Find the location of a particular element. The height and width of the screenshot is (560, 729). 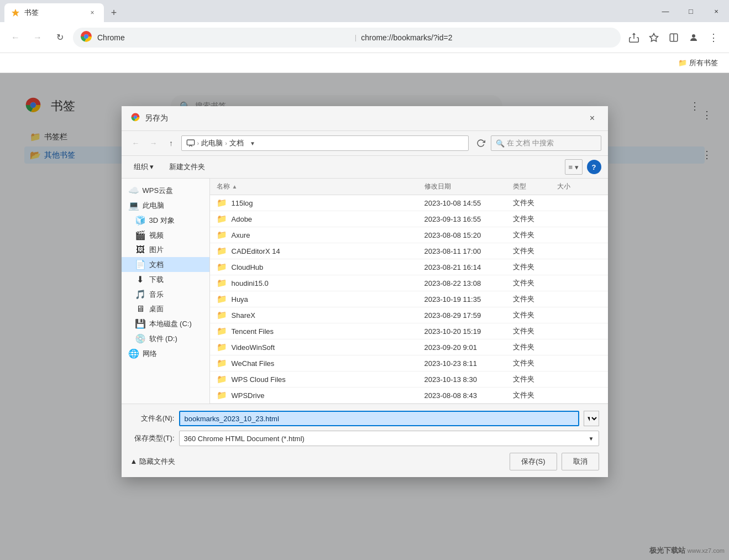

col-date: 修改日期 is located at coordinates (469, 187).